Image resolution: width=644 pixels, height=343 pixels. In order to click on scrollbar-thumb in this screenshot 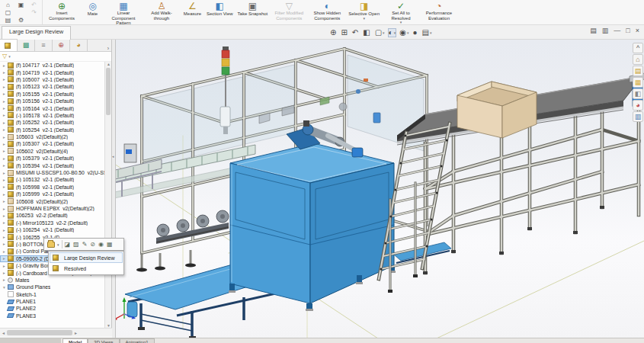, I will do `click(40, 332)`.